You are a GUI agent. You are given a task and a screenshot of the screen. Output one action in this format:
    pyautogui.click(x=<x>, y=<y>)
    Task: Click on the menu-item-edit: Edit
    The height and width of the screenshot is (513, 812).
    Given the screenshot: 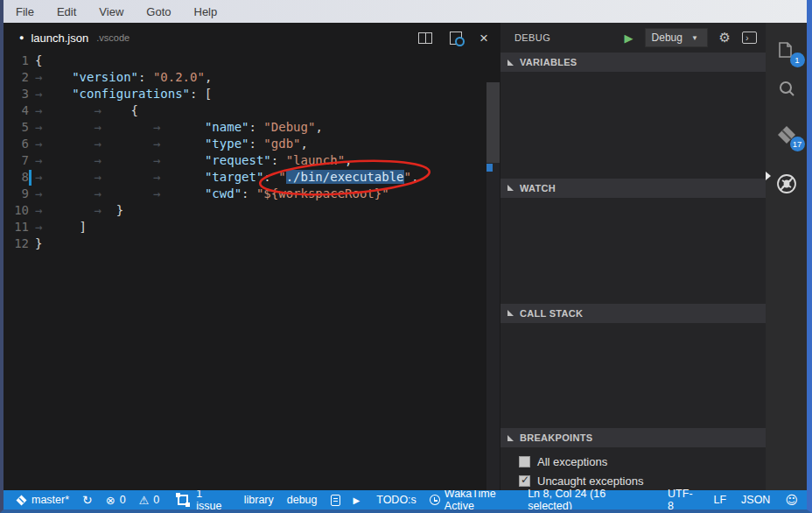 What is the action you would take?
    pyautogui.click(x=66, y=12)
    